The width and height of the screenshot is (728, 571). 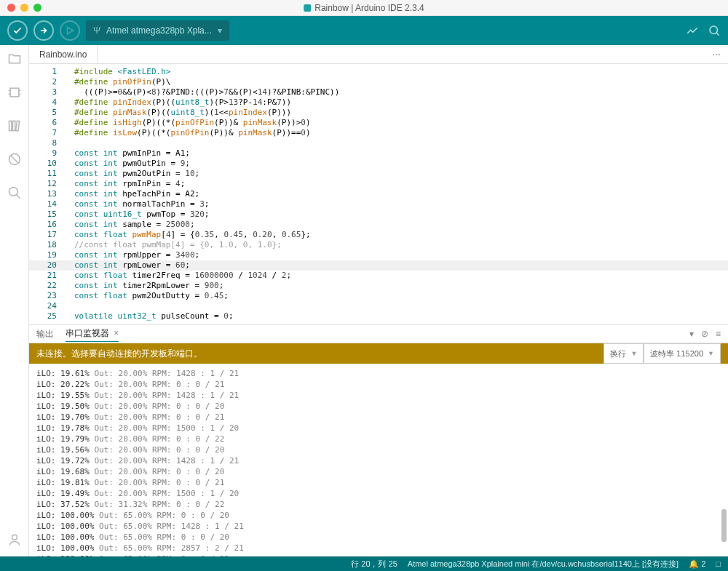 I want to click on code-line: 14const int normalTachPin = 3;, so click(x=379, y=204).